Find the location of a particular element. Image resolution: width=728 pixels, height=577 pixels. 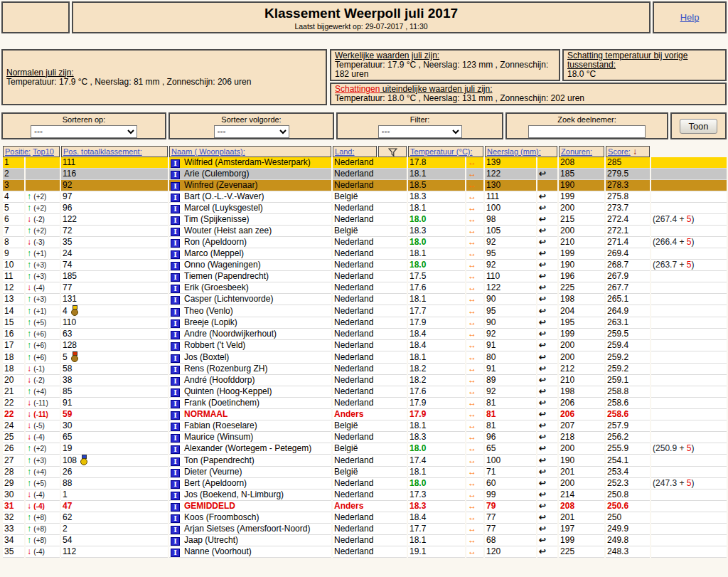

positie-cell: 2 is located at coordinates (14, 174).